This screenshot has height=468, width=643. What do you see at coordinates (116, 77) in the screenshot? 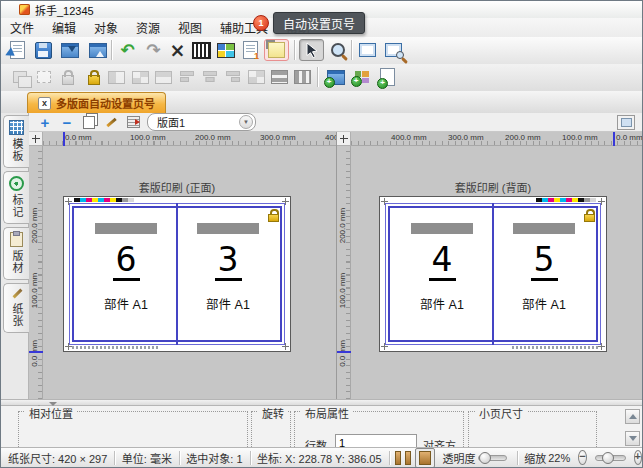
I see `mirror-horizontal-button` at bounding box center [116, 77].